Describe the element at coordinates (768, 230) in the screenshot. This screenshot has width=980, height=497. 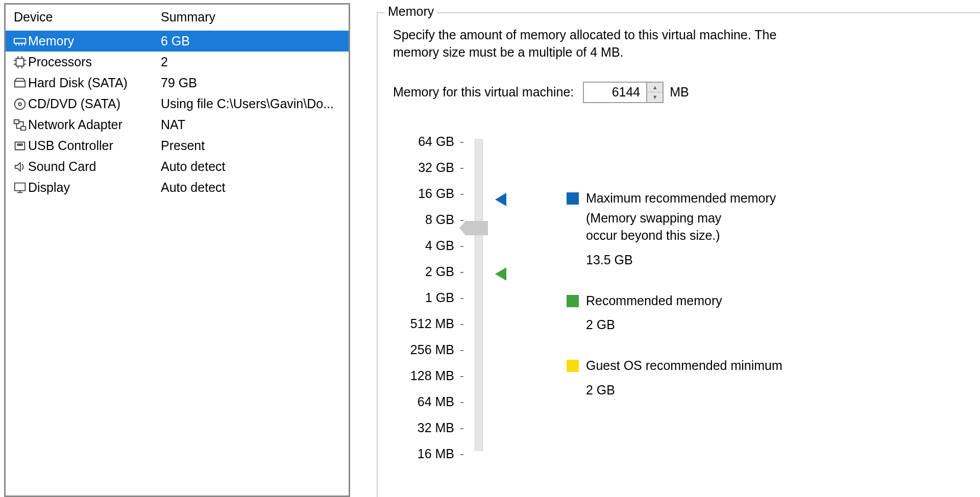
I see `legend-max-recommended: Maximum recommended memory (Memory swapp…` at that location.